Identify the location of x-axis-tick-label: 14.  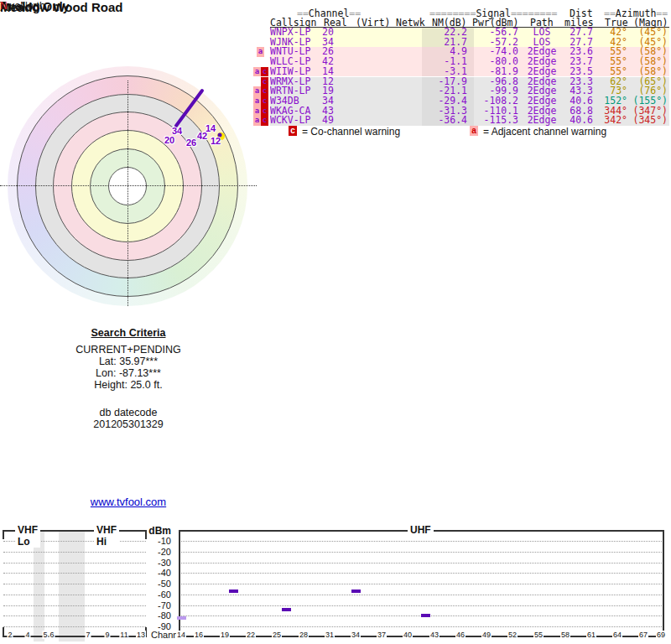
(181, 635).